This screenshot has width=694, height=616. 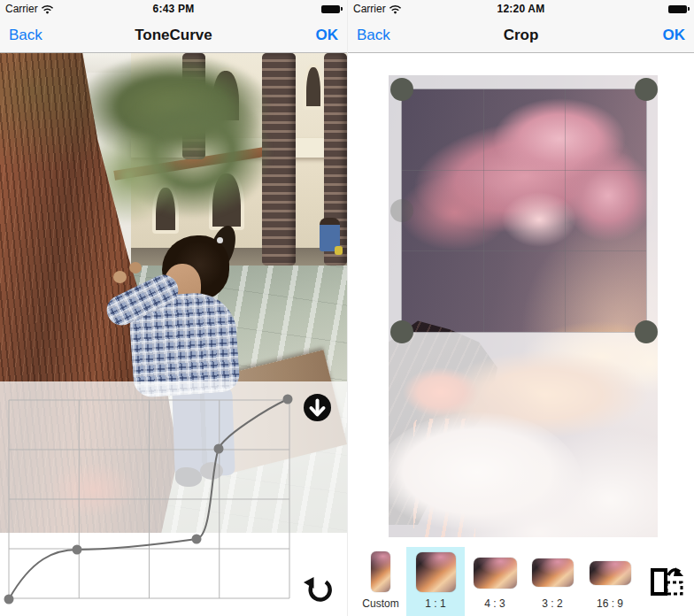 I want to click on aspect-option-1-1: 1, so click(x=436, y=581).